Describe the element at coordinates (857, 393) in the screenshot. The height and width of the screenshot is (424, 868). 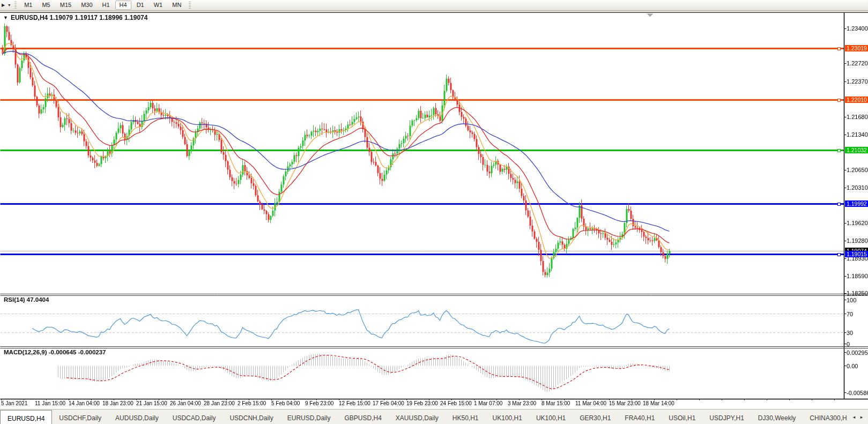
I see `macd-axis-label: -0.005863` at that location.